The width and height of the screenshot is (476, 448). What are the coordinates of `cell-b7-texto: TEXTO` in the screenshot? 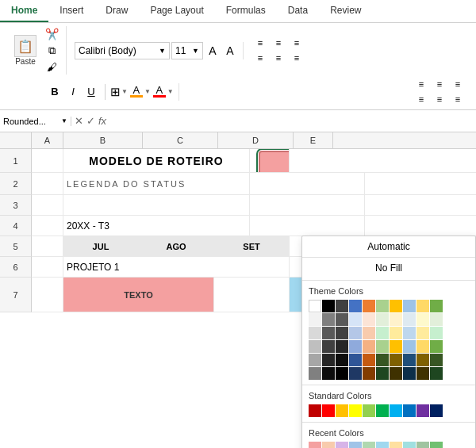 It's located at (139, 295).